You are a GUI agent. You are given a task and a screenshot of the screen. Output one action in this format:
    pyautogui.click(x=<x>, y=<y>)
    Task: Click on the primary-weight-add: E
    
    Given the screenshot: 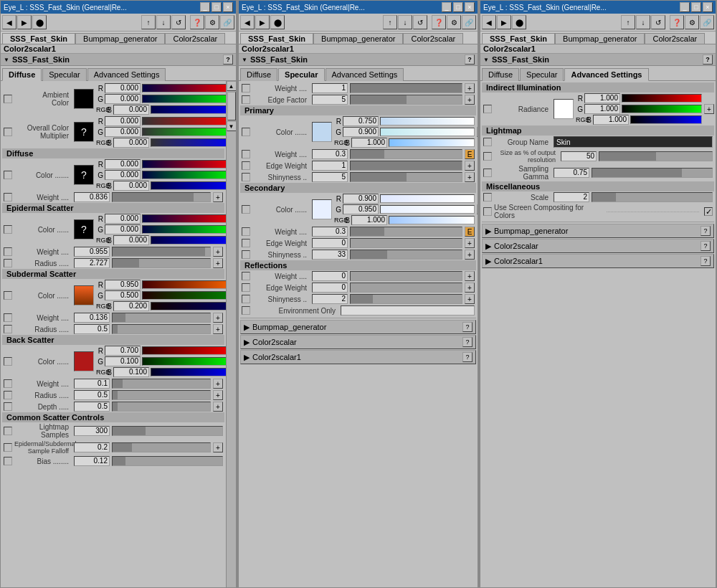 What is the action you would take?
    pyautogui.click(x=470, y=154)
    